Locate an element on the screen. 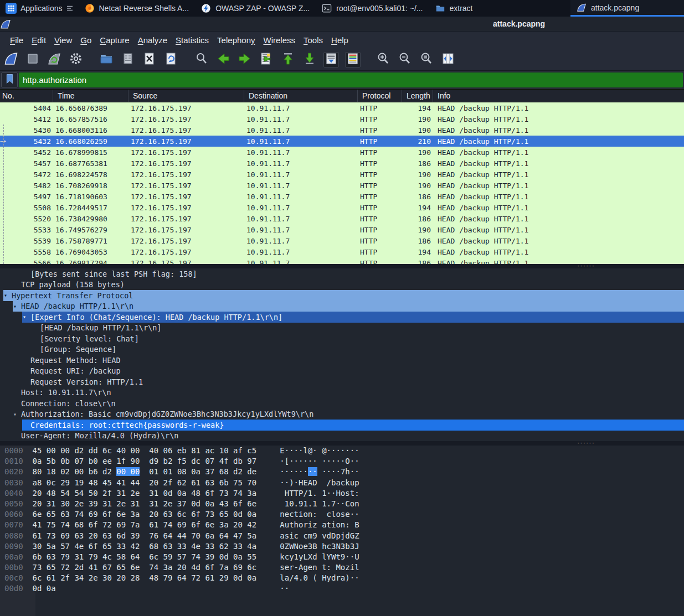  taskbar-window-terminal: root@env005.kali01: ~/... is located at coordinates (372, 8).